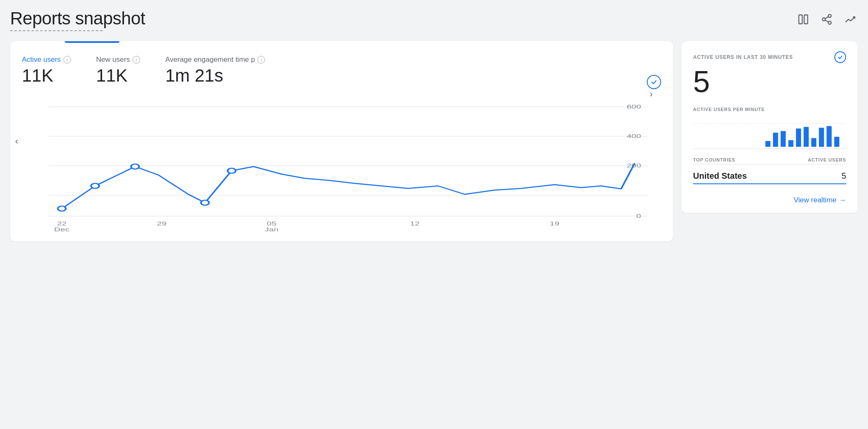 The image size is (868, 429). Describe the element at coordinates (850, 19) in the screenshot. I see `insights-icon-button` at that location.